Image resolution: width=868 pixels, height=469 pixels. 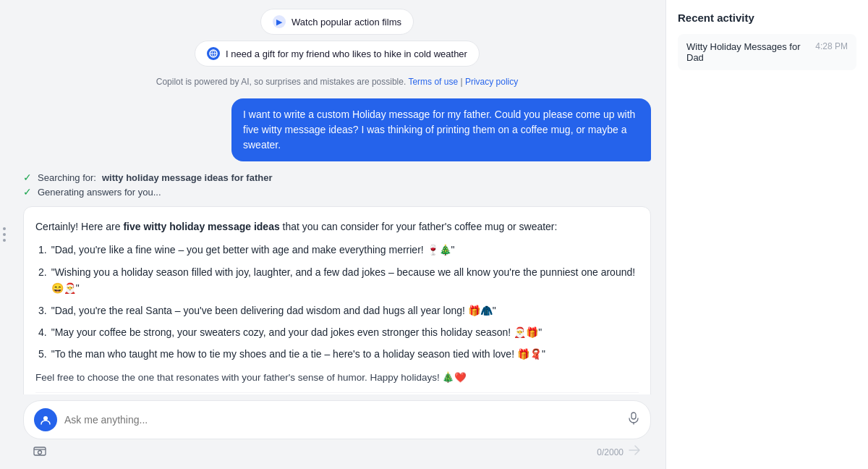 I want to click on intro-highlight: five witty holiday message ideas, so click(x=201, y=227).